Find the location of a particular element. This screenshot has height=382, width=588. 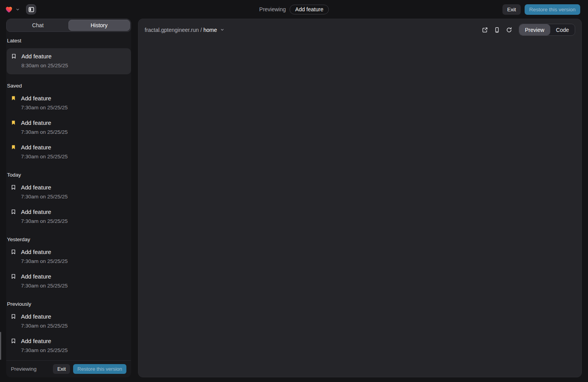

section-label-previously: Previously is located at coordinates (69, 304).